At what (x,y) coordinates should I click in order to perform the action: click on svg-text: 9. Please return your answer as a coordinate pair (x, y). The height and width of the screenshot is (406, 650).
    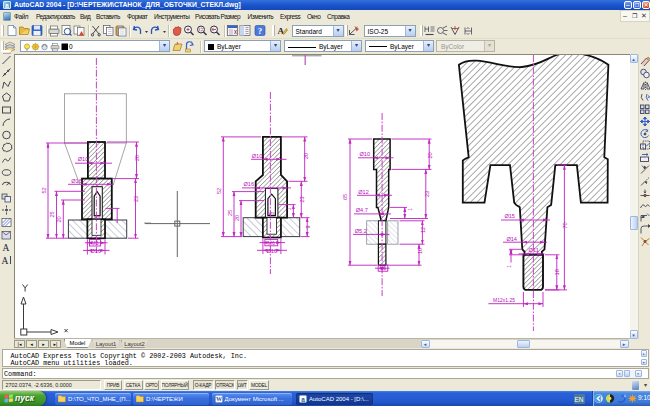
    Looking at the image, I should click on (307, 226).